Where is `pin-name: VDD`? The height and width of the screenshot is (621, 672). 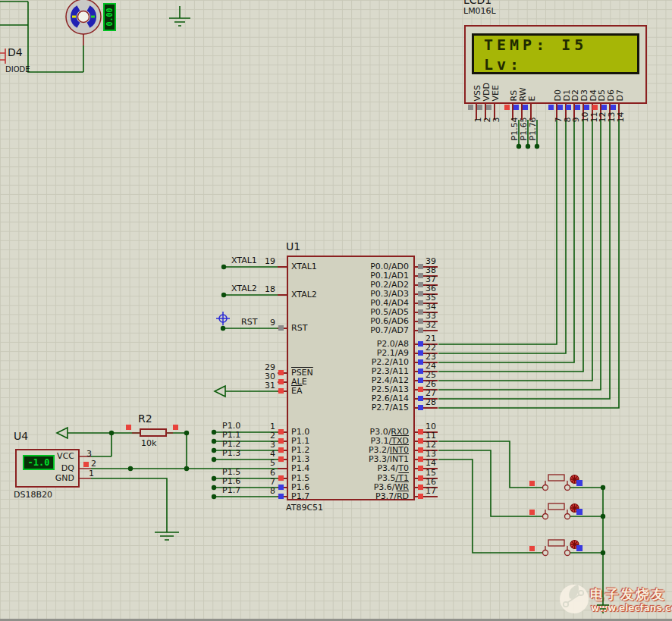
pin-name: VDD is located at coordinates (487, 88).